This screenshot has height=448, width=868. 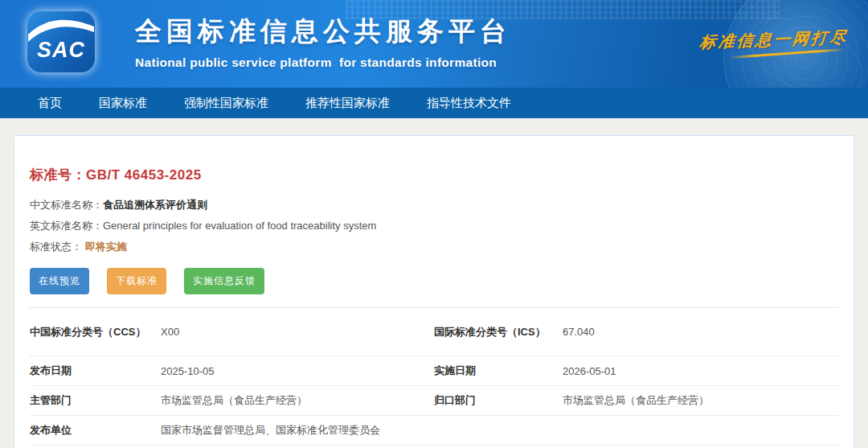 I want to click on site-subtitle: National public service platform for sta…, so click(x=323, y=63).